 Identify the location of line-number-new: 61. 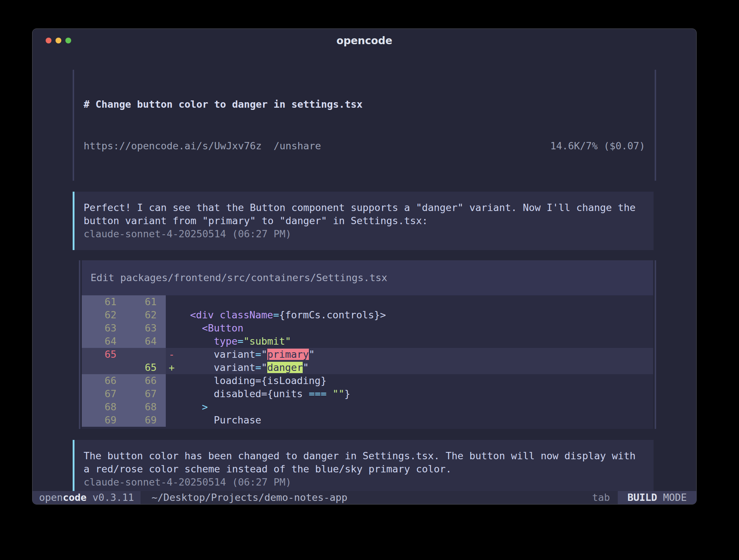
(137, 302).